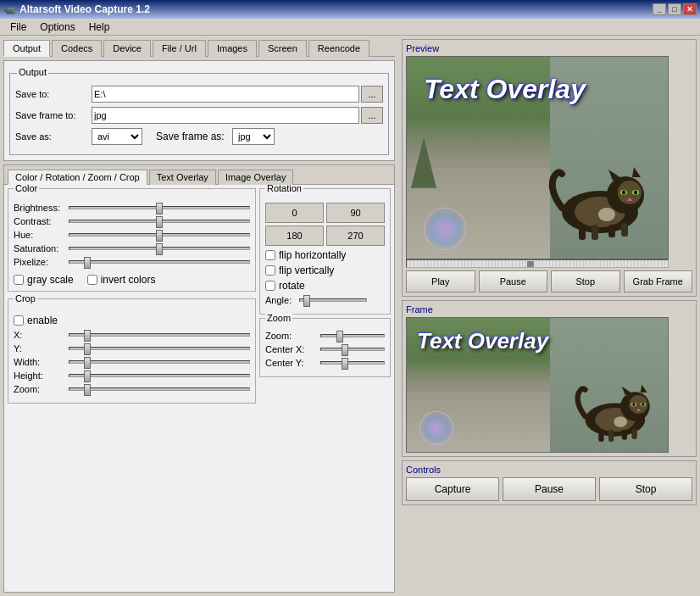  Describe the element at coordinates (127, 48) in the screenshot. I see `tab-device: Device` at that location.